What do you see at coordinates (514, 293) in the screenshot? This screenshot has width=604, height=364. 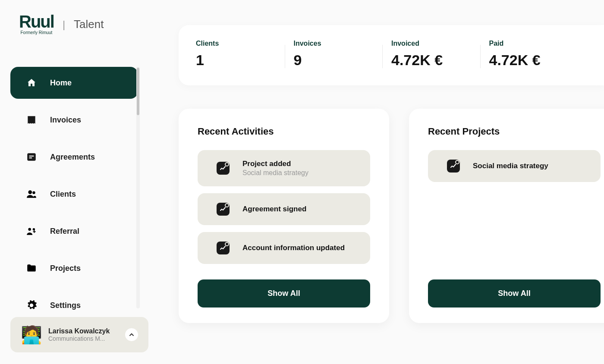 I see `show-all-projects-button: Show All` at bounding box center [514, 293].